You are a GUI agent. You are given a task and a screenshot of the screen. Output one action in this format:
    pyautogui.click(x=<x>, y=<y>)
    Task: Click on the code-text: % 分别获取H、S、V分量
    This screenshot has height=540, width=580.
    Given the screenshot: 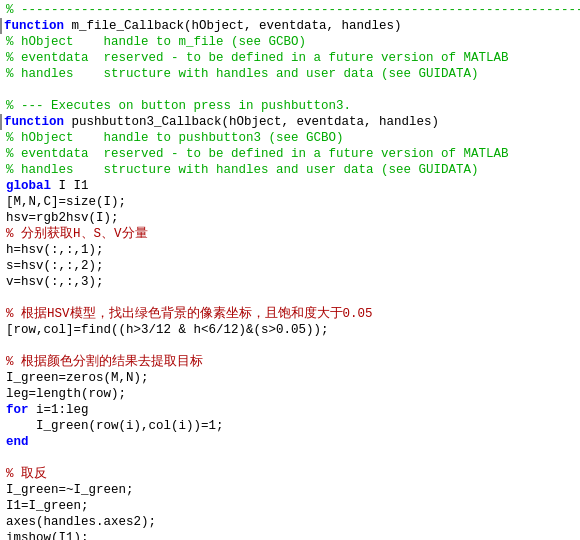 What is the action you would take?
    pyautogui.click(x=77, y=234)
    